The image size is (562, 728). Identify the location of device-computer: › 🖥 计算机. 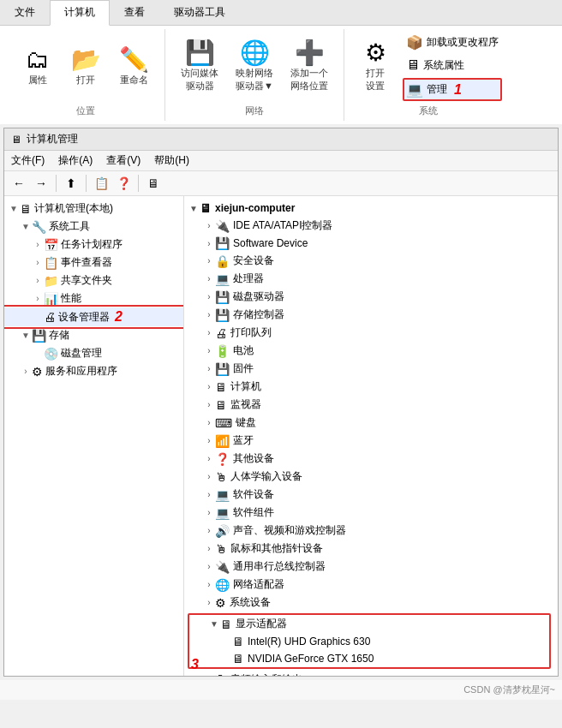
(371, 387).